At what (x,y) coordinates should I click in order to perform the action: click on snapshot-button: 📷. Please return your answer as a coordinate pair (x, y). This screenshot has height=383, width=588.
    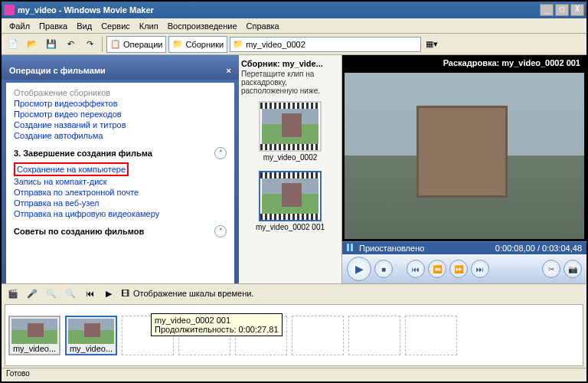
    Looking at the image, I should click on (573, 269).